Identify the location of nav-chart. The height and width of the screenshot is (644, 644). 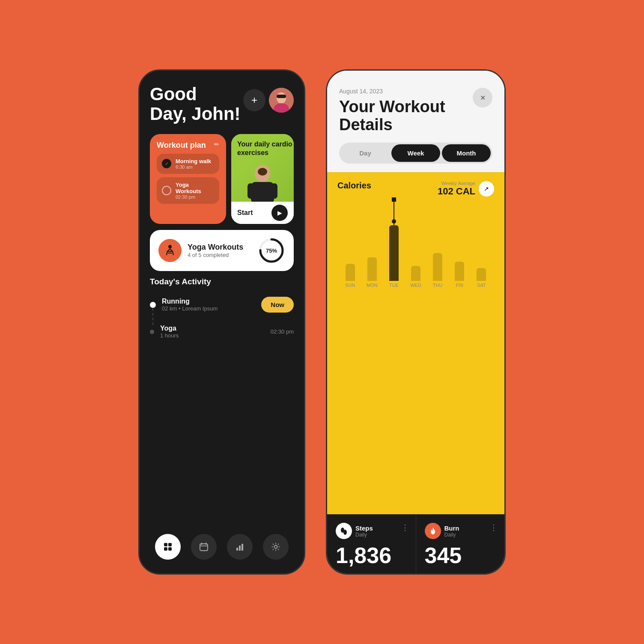
(240, 547).